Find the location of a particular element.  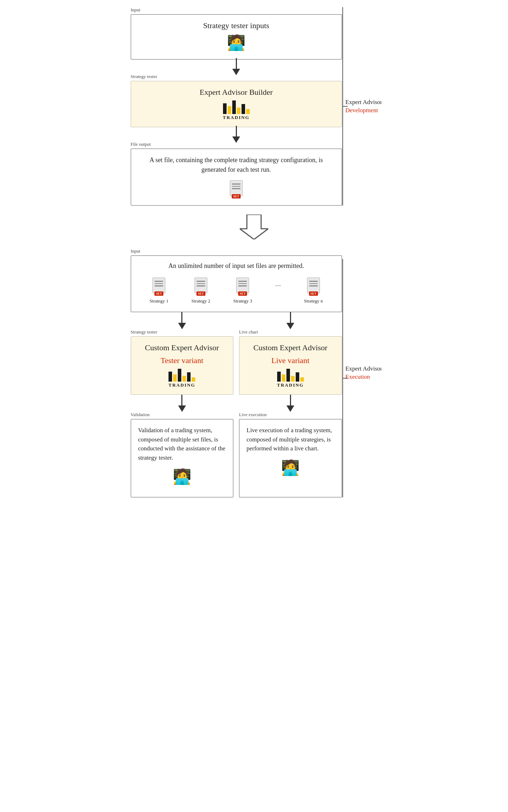

file-output-box: A set file, containing the complete trad… is located at coordinates (237, 177).